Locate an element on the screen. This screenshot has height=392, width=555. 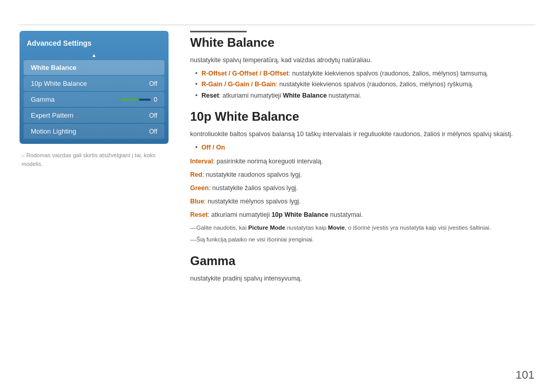
10p-line-green: Green: nustatykite žalios spalvos lygį. is located at coordinates (362, 188).